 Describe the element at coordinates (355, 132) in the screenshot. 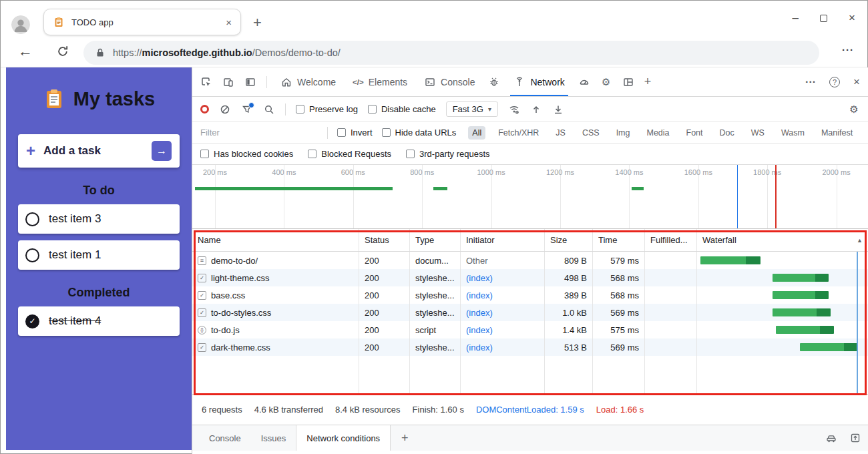

I see `invert-checkbox: Invert` at that location.